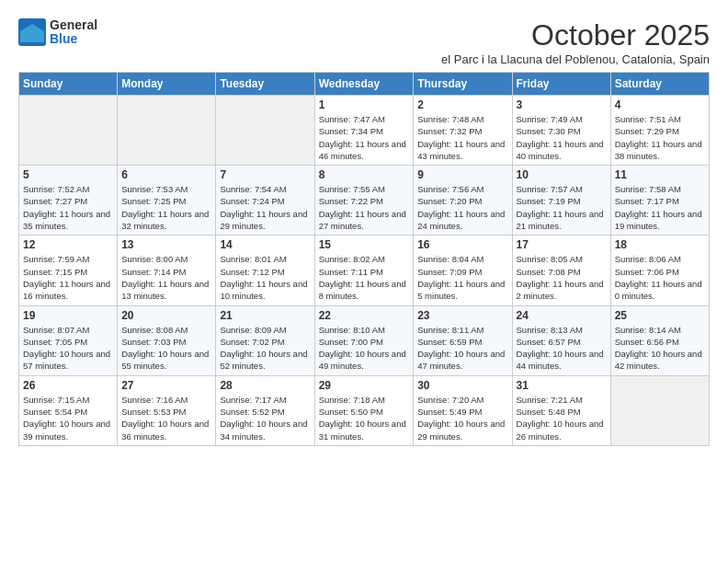 Image resolution: width=728 pixels, height=563 pixels. Describe the element at coordinates (68, 340) in the screenshot. I see `calendar-cell: 19Sunrise: 8:07 AMSunset: 7:05 PMDayligh…` at that location.